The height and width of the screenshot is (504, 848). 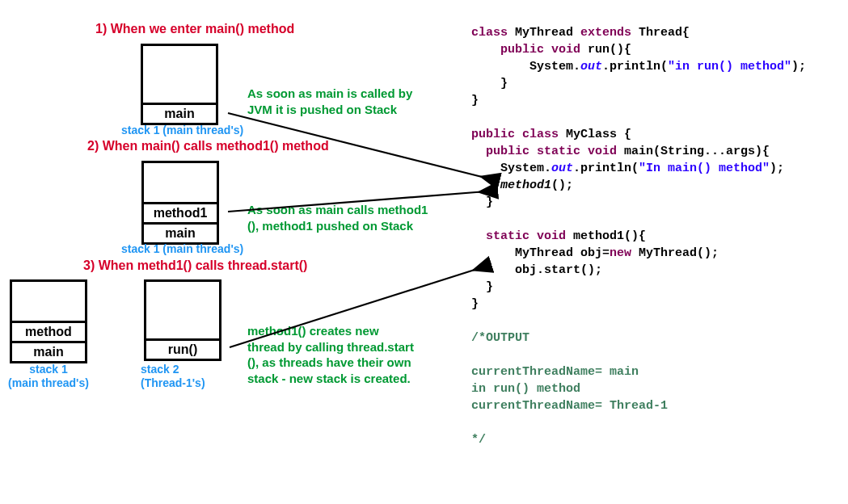 I want to click on code-tok: "in run() method", so click(x=729, y=66).